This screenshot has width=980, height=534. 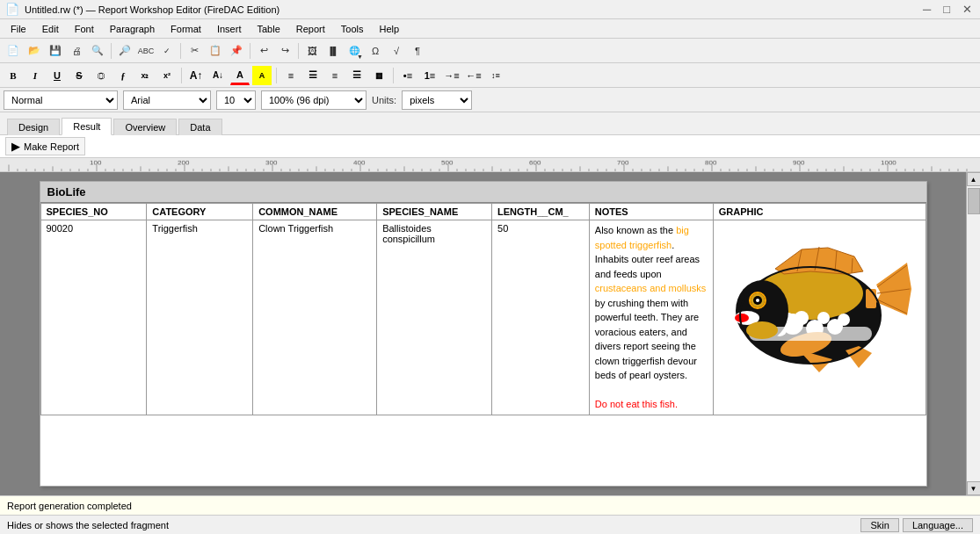 What do you see at coordinates (379, 76) in the screenshot?
I see `columns-button: ▦` at bounding box center [379, 76].